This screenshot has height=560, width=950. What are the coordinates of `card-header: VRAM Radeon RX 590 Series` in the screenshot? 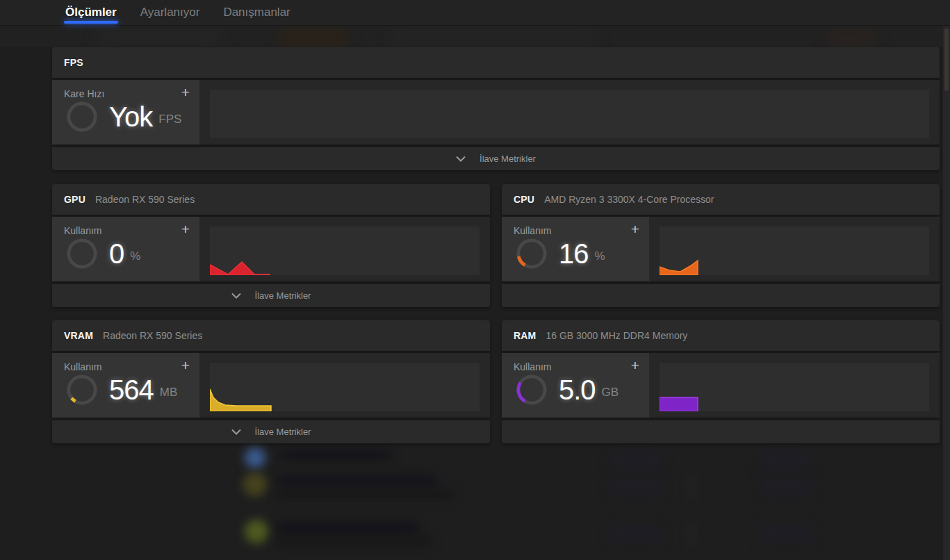 It's located at (271, 336).